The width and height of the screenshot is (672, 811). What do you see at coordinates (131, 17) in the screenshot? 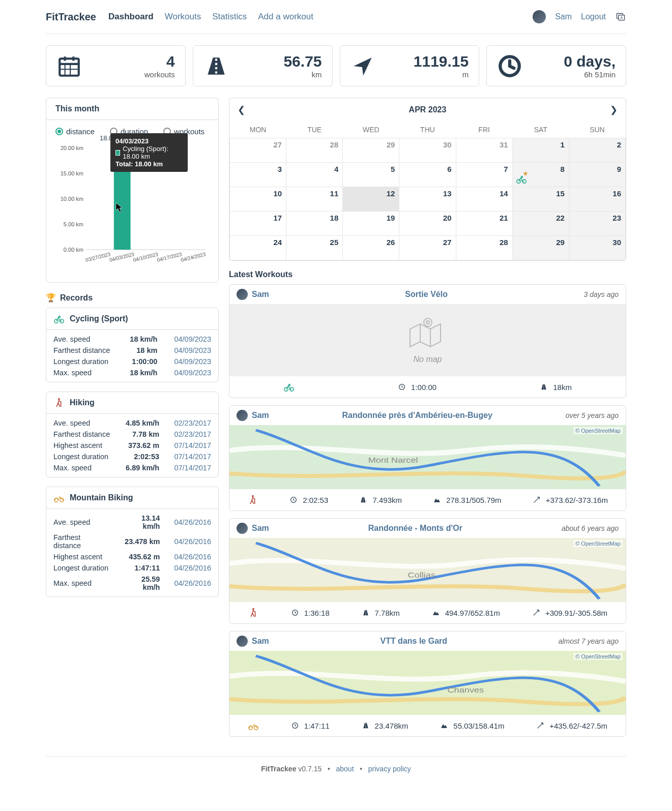
I see `nav-dashboard: Dashboard` at bounding box center [131, 17].